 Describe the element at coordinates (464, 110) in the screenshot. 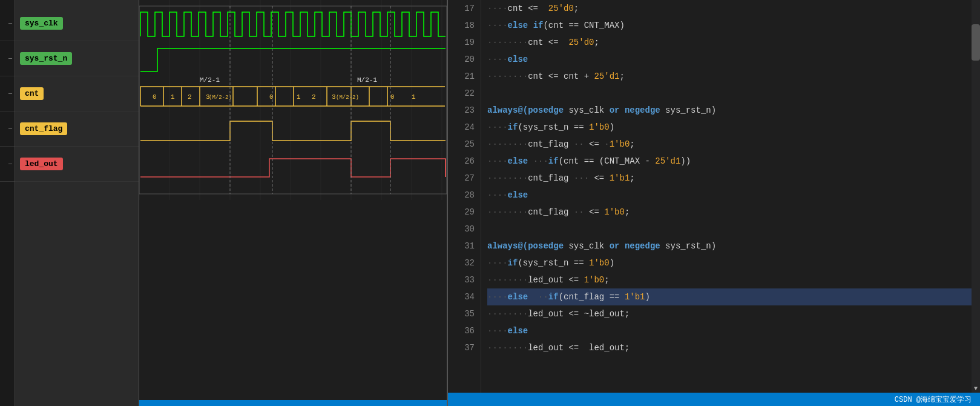

I see `line-num-23: 23` at that location.